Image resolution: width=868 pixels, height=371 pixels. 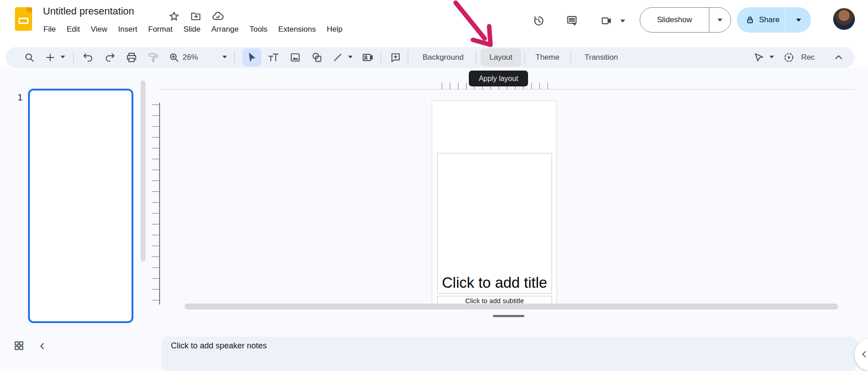 What do you see at coordinates (501, 57) in the screenshot?
I see `layout-button: Layout` at bounding box center [501, 57].